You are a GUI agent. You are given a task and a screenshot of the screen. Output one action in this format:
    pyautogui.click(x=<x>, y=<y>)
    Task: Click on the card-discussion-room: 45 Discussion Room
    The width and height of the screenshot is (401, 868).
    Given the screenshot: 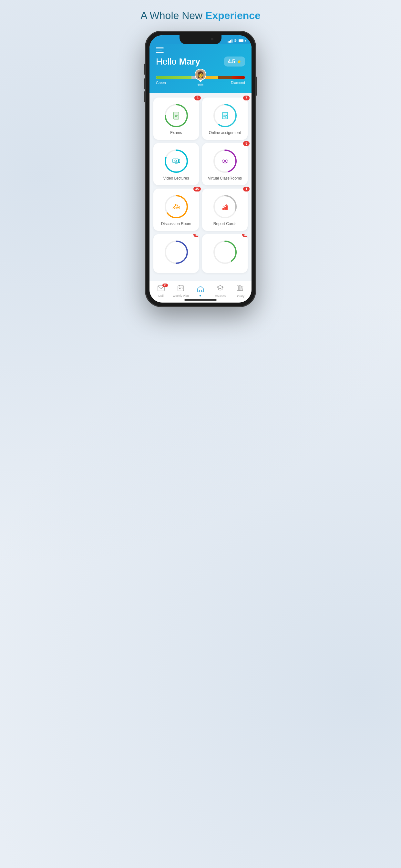 What is the action you would take?
    pyautogui.click(x=176, y=210)
    